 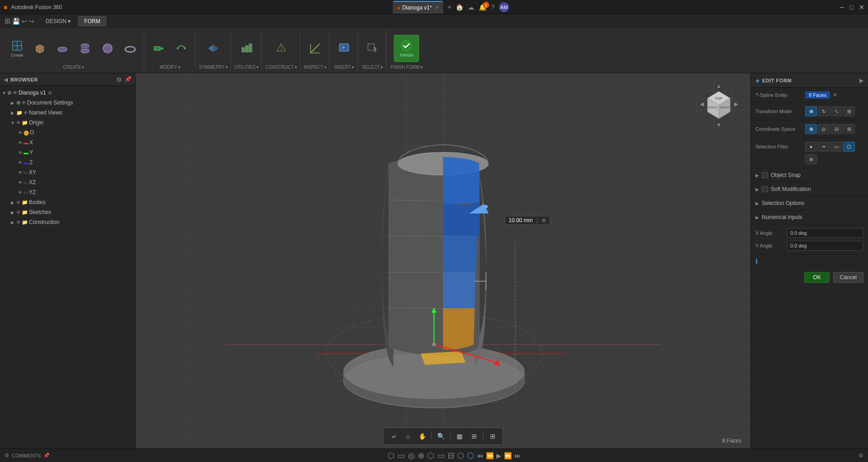 I want to click on tree-item-doc-settings: ▶ ⚙ 👁 Document Settings, so click(x=68, y=103).